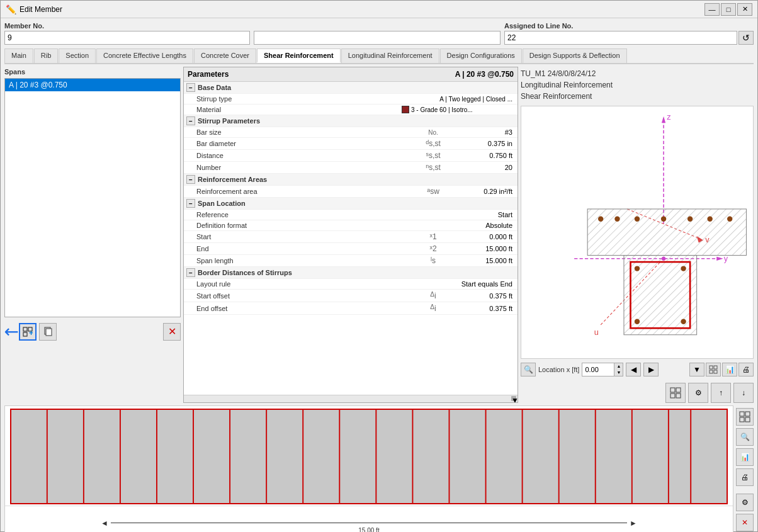 Image resolution: width=758 pixels, height=532 pixels. What do you see at coordinates (744, 393) in the screenshot?
I see `move-down-button: ↓` at bounding box center [744, 393].